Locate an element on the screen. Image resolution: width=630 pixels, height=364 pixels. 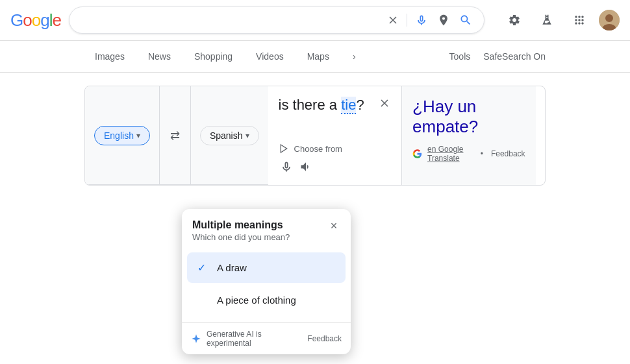
target-text: ¿Hay un empate? is located at coordinates (469, 117).